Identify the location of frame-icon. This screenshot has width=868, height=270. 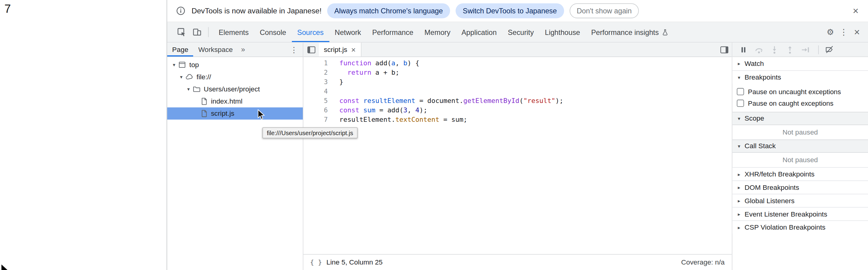
(182, 65).